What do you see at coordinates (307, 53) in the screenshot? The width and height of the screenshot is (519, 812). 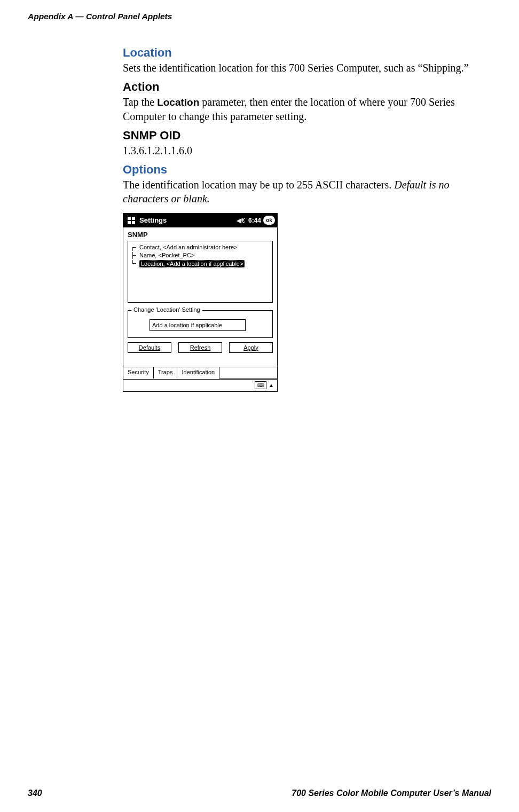 I see `location-heading: Location` at bounding box center [307, 53].